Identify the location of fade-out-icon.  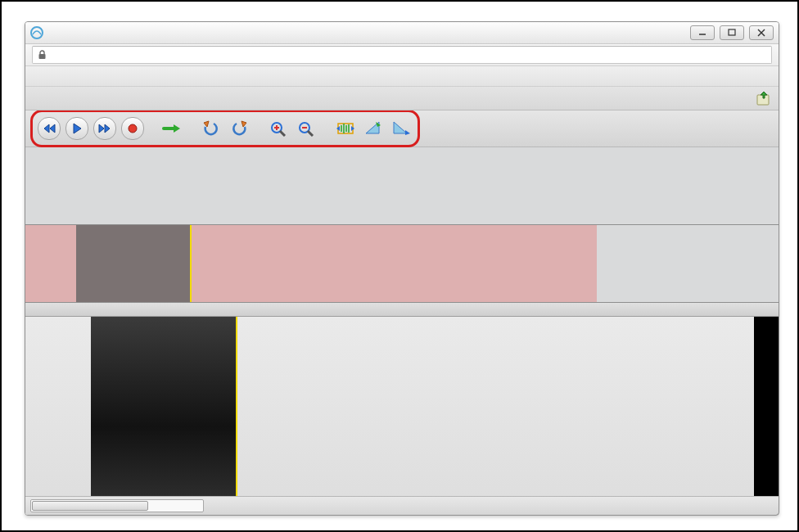
(401, 128).